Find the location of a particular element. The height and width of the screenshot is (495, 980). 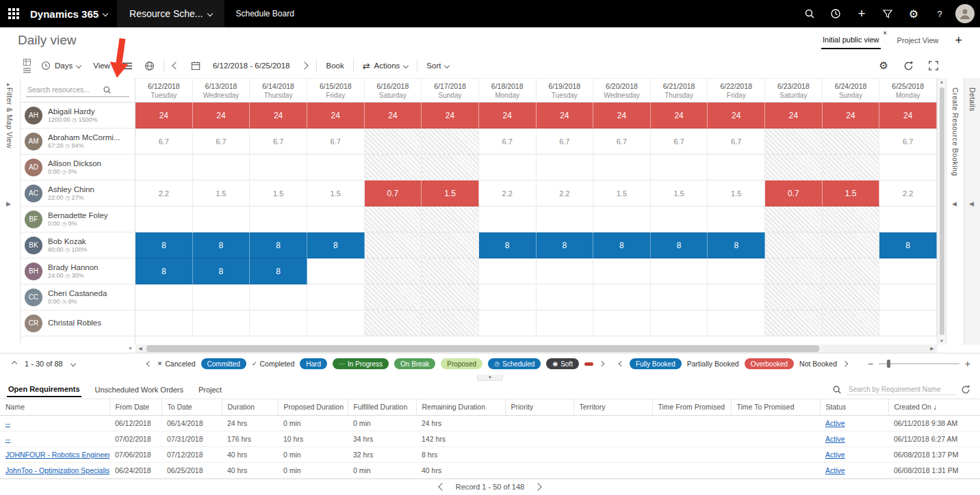

add-board-tab-button: + is located at coordinates (958, 40).